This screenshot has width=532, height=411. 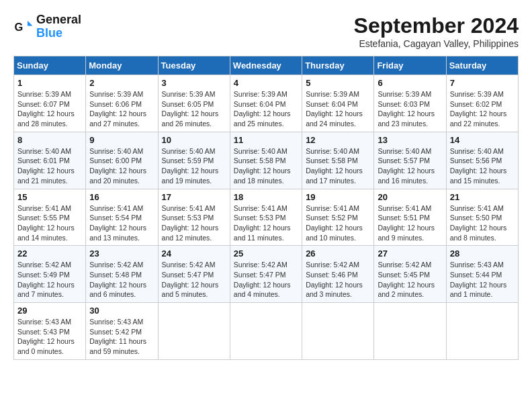 What do you see at coordinates (50, 337) in the screenshot?
I see `day-info: Sunrise: 5:43 AM Sunset: 5:43 PM Dayligh…` at bounding box center [50, 337].